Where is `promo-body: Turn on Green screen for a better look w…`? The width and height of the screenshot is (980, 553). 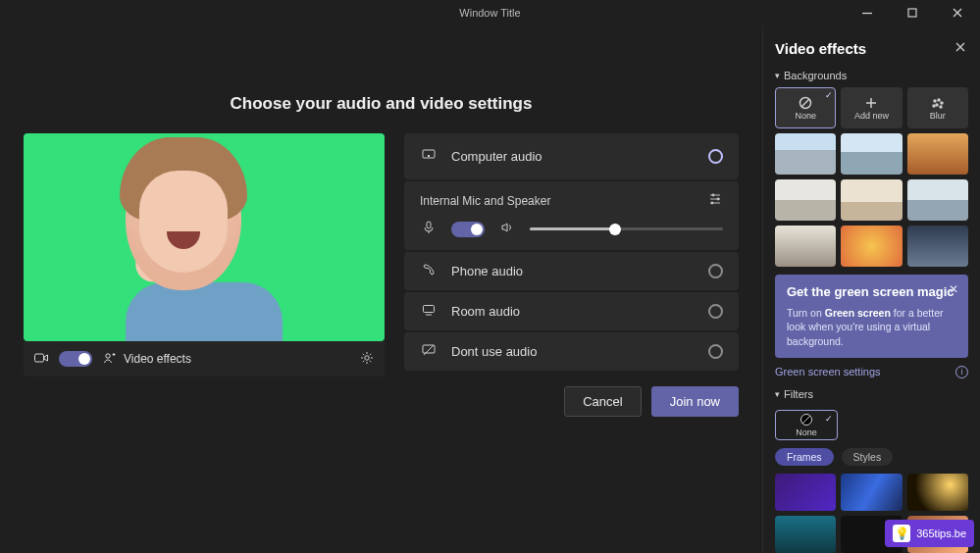 promo-body: Turn on Green screen for a better look w… is located at coordinates (871, 327).